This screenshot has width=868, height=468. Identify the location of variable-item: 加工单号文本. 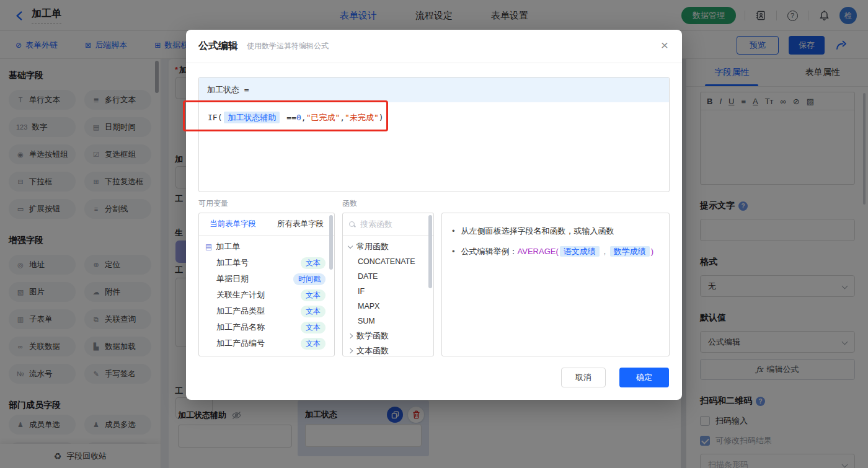
(267, 263).